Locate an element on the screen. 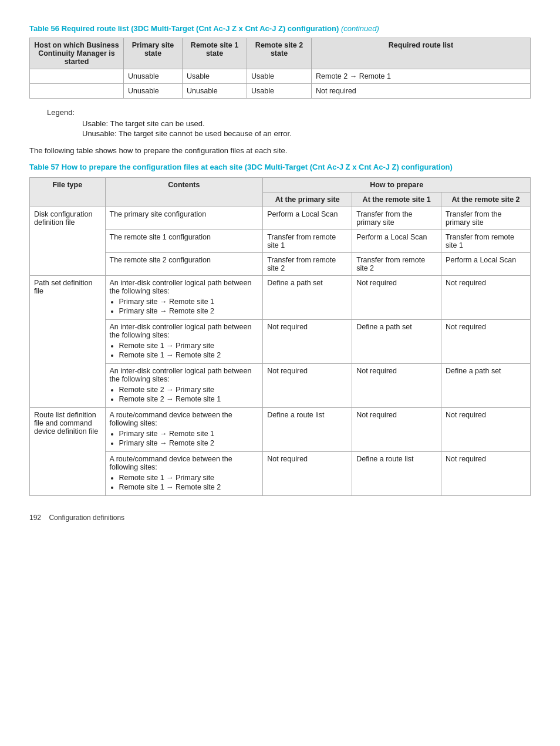 The image size is (560, 746). t56-row2-col4: Usable is located at coordinates (279, 92).